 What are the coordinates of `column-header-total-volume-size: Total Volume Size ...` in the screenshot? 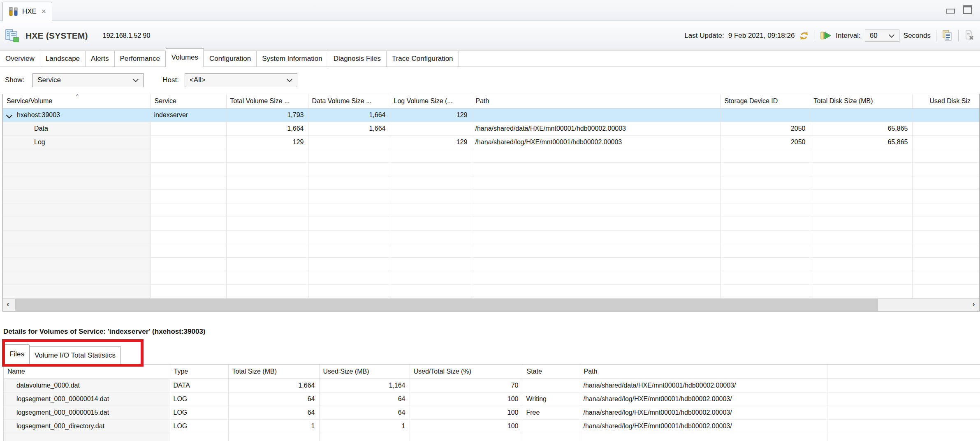 It's located at (267, 101).